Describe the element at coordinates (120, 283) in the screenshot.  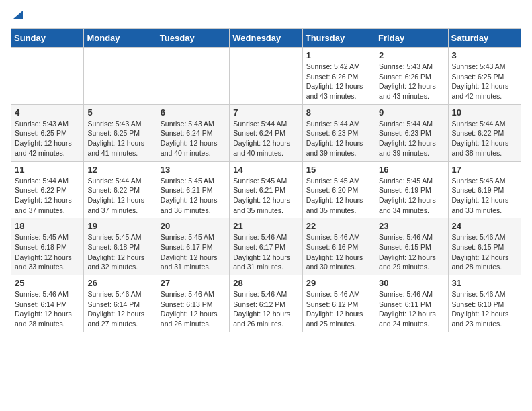
I see `day-number: 26` at that location.